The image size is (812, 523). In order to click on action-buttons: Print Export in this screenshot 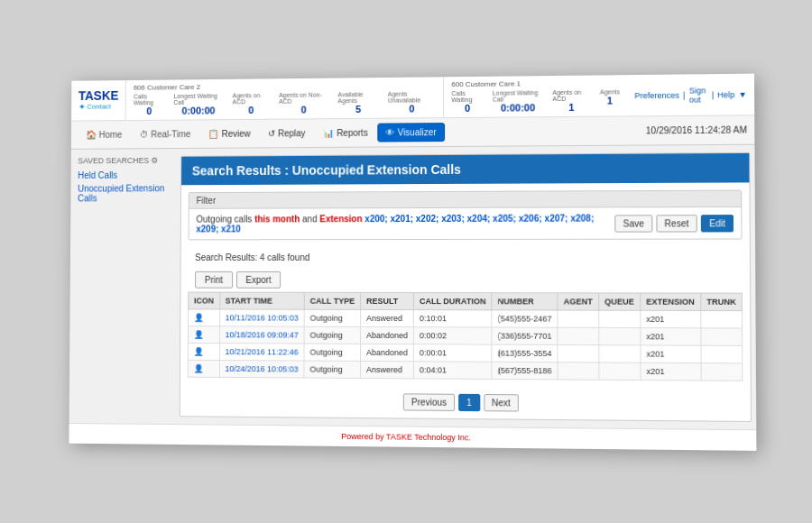, I will do `click(466, 280)`.